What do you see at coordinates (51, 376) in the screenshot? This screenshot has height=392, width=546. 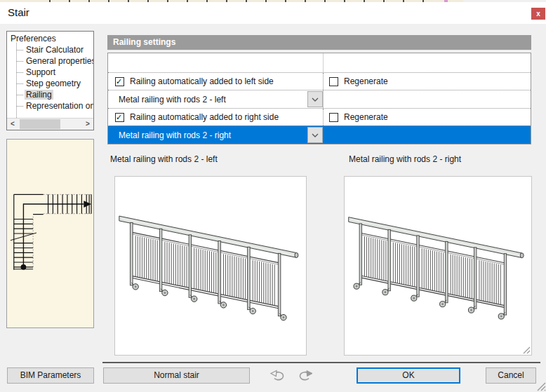 I see `bim-parameters-button: BIM Parameters` at bounding box center [51, 376].